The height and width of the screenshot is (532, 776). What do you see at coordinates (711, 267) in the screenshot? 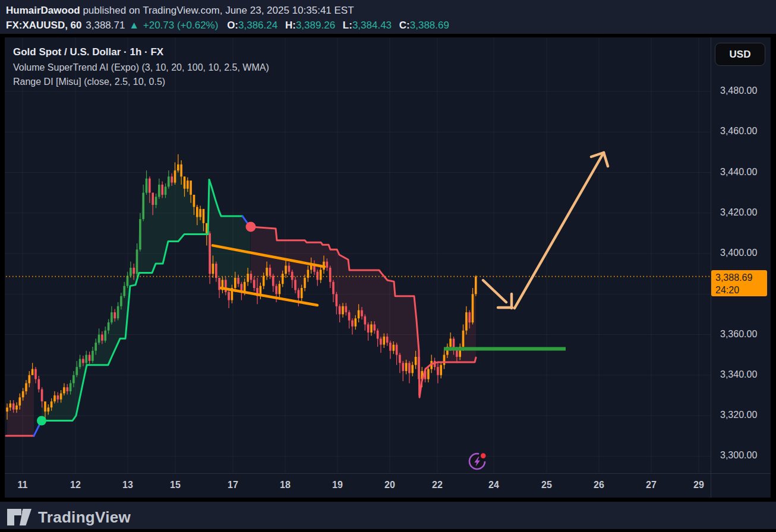
I see `price-axis-separator` at bounding box center [711, 267].